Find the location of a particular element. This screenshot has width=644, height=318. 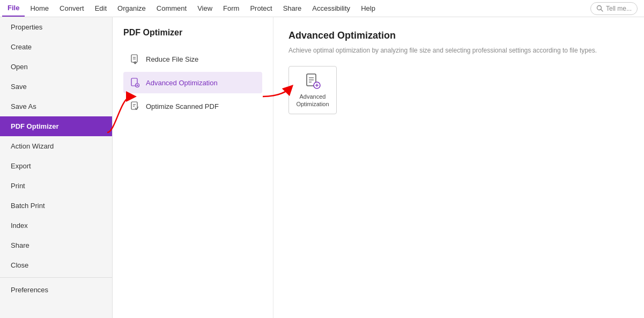

middle-panel-title: PDF Optimizer is located at coordinates (193, 33).